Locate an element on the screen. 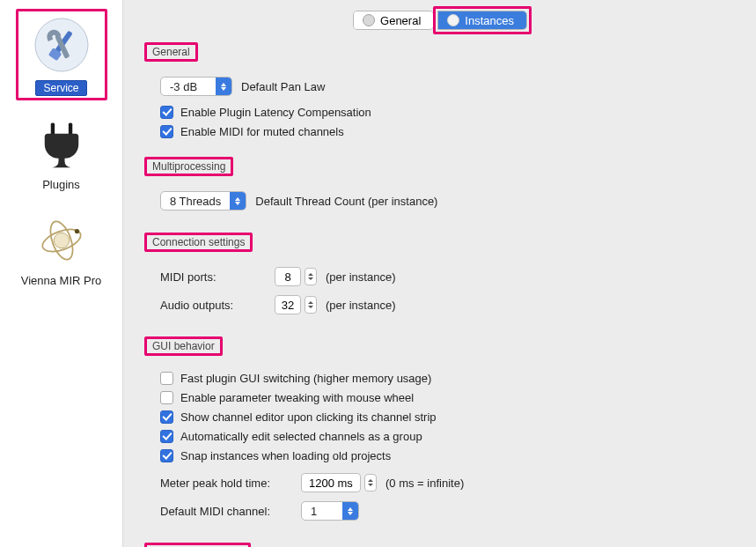  param-wheel-checkbox is located at coordinates (167, 398).